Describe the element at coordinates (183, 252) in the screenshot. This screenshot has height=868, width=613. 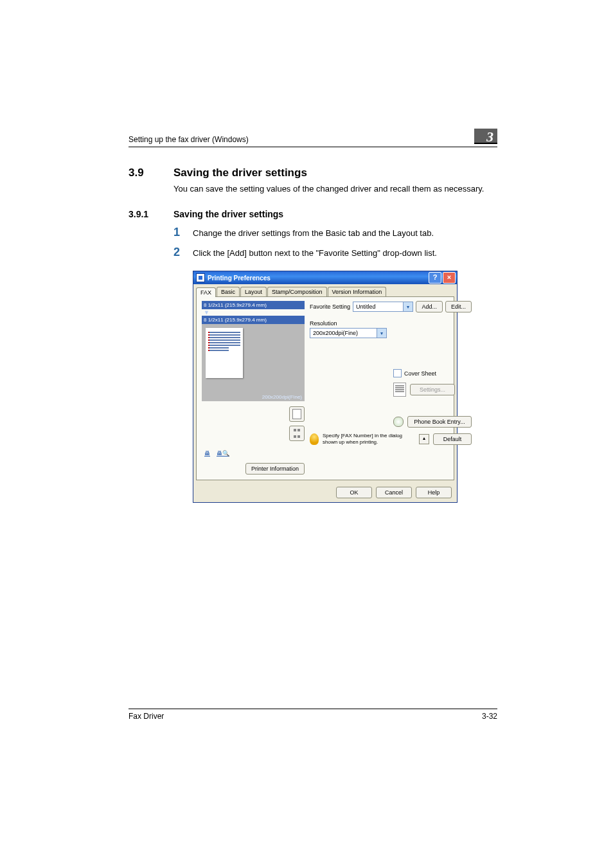
I see `step-number: 2` at that location.